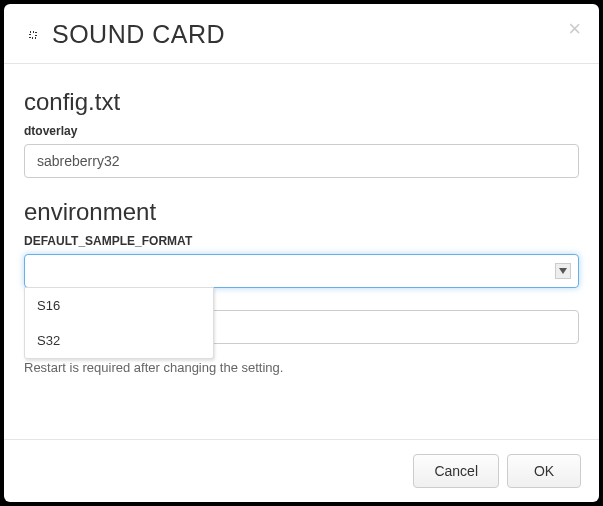 This screenshot has height=506, width=603. Describe the element at coordinates (456, 471) in the screenshot. I see `cancel-button: Cancel` at that location.